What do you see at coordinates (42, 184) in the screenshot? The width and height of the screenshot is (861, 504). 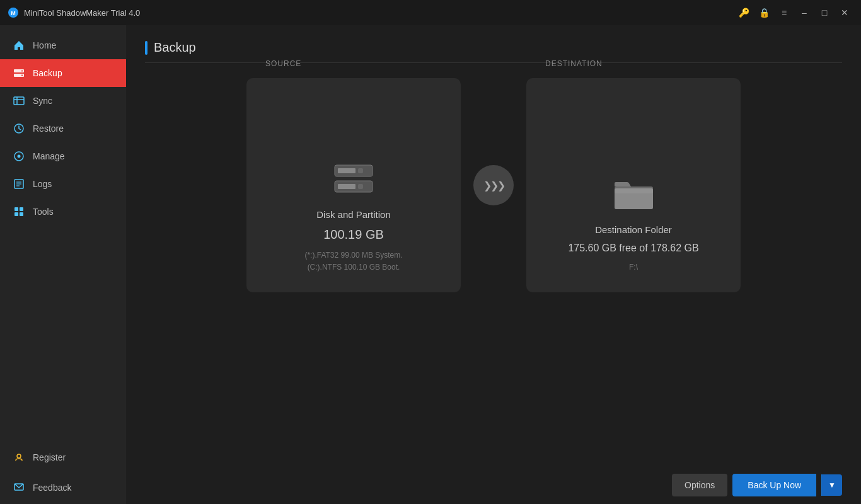 I see `sidebar-label-logs: Logs` at bounding box center [42, 184].